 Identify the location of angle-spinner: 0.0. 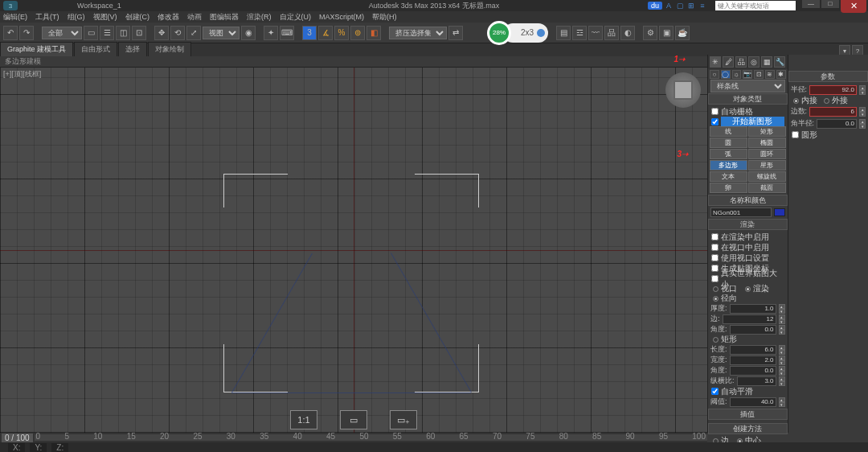
(753, 330).